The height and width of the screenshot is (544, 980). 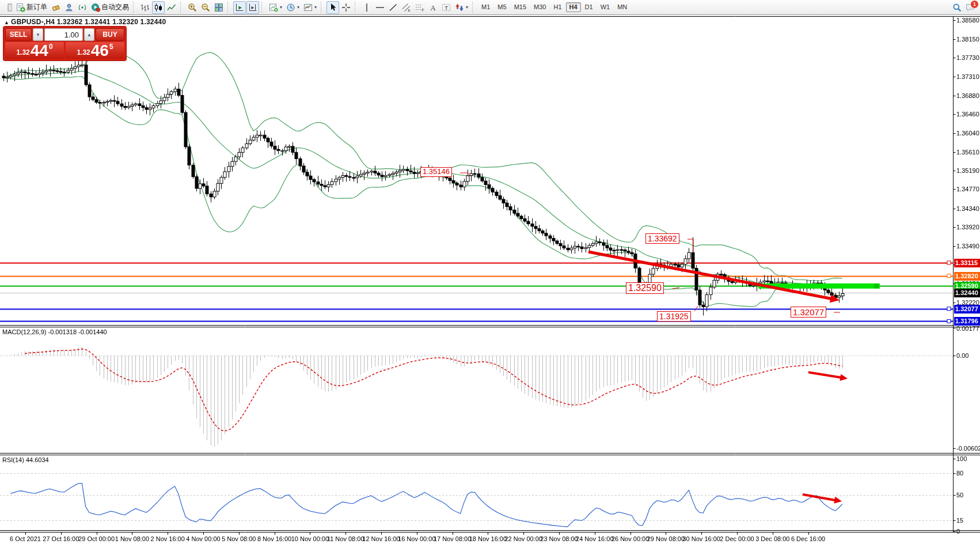 I want to click on clipped-chart-icon, so click(x=7, y=7).